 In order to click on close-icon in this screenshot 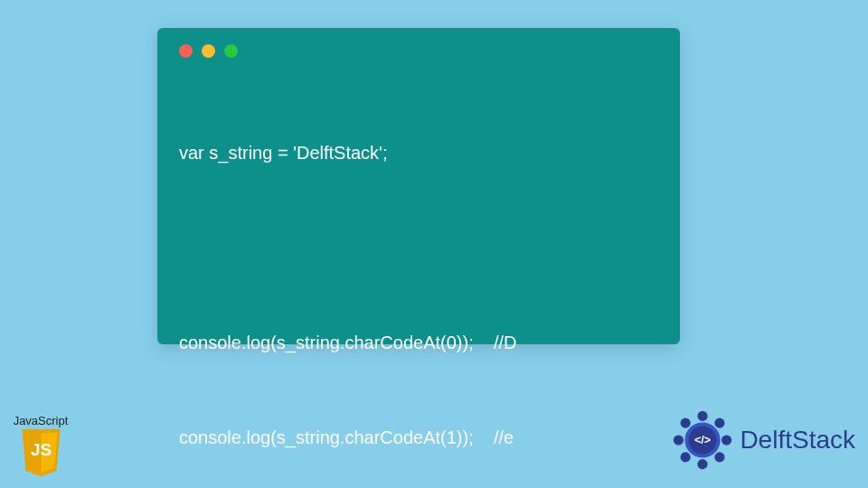, I will do `click(186, 51)`.